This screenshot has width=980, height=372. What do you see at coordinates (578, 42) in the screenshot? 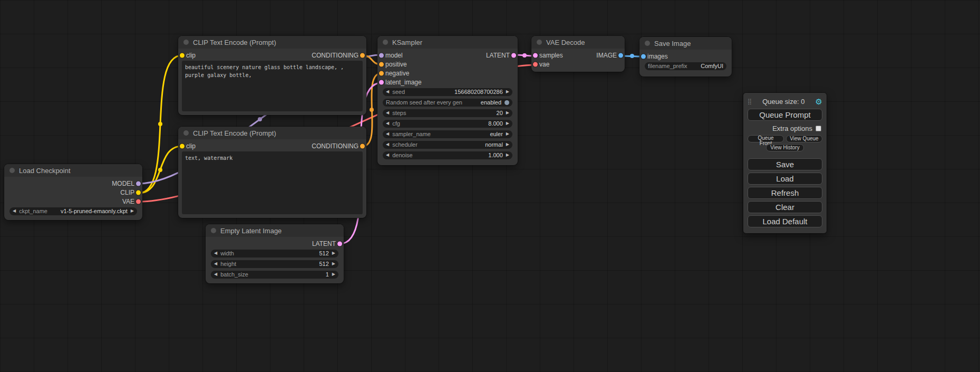
I see `node-title-bar: VAE Decode` at bounding box center [578, 42].